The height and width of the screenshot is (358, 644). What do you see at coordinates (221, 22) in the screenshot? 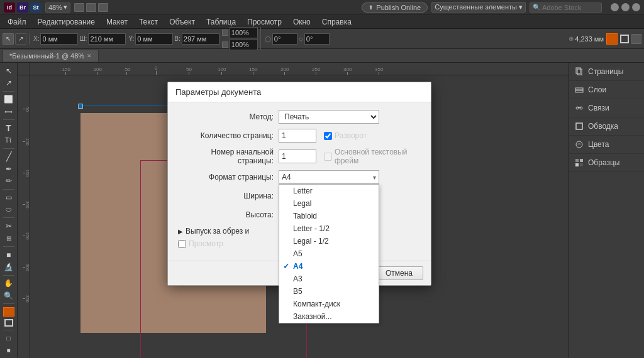
I see `menu-table: Таблица` at bounding box center [221, 22].